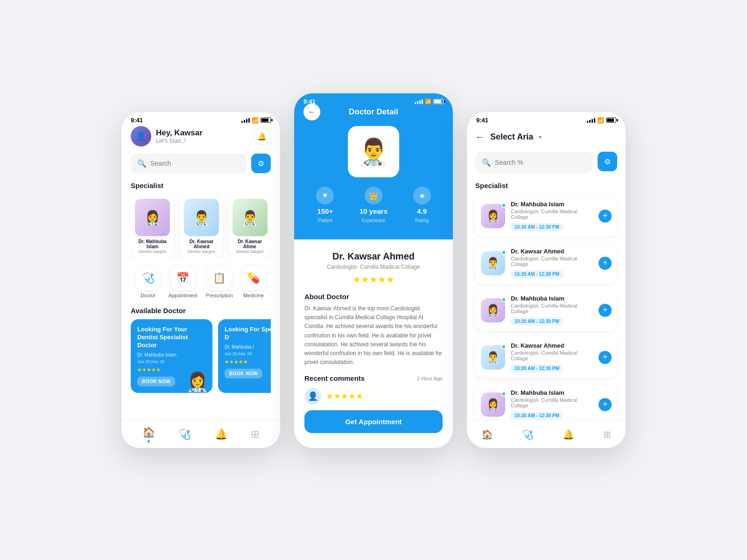  Describe the element at coordinates (493, 310) in the screenshot. I see `doc-avatar-wrap-2: 👩‍⚕️` at that location.